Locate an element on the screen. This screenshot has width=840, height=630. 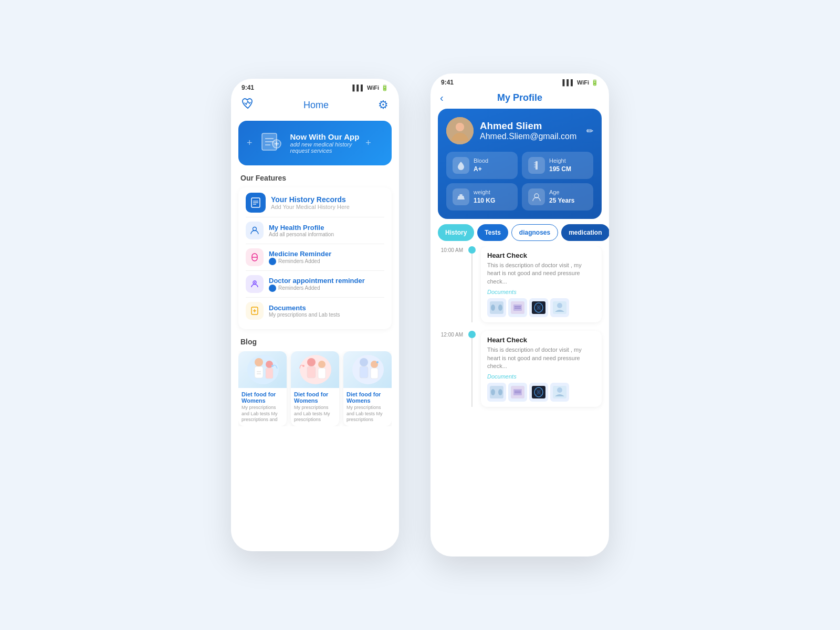
height-value: 195 CM is located at coordinates (560, 169).